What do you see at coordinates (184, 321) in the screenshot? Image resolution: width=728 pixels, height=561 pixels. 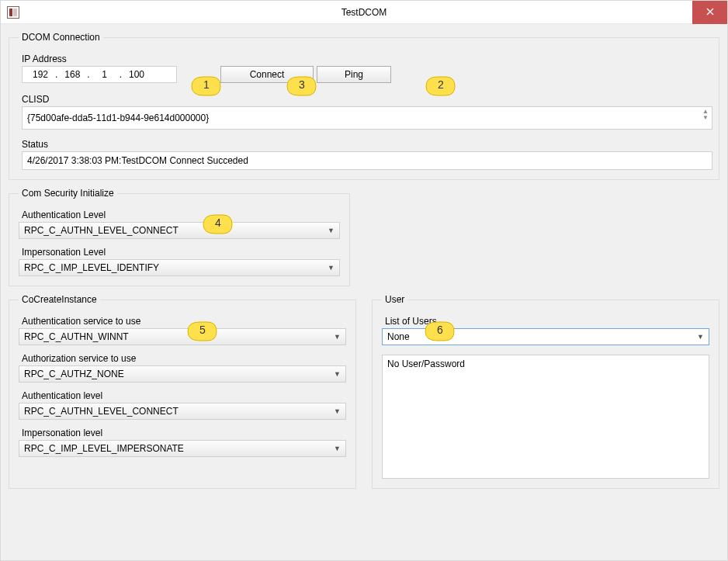 I see `auth-service-label: Authentication service to use` at bounding box center [184, 321].